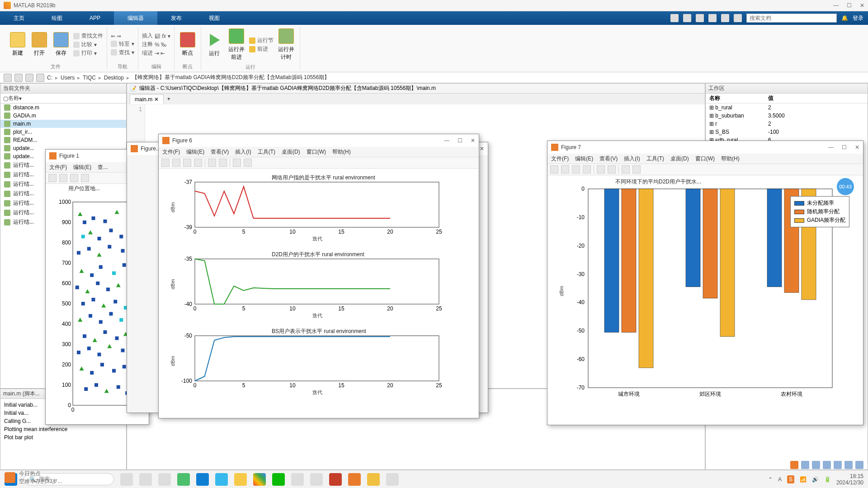  I want to click on wifi-icon: 📶, so click(803, 479).